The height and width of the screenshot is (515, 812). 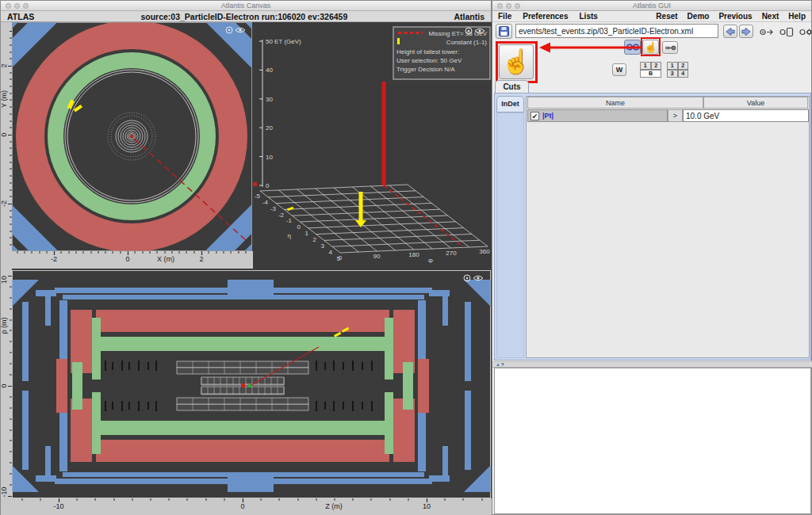 What do you see at coordinates (684, 74) in the screenshot?
I see `split-cell: 4` at bounding box center [684, 74].